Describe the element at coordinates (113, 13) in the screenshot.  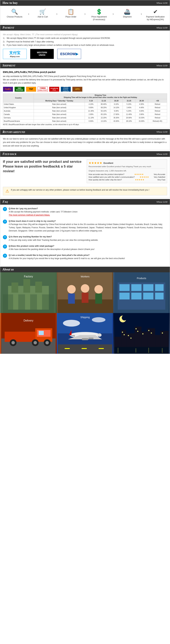
I see `arrow-4: ›` at that location.